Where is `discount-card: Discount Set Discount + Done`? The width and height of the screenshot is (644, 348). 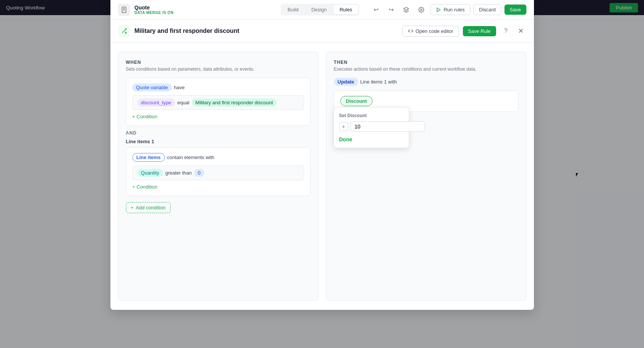 discount-card: Discount Set Discount + Done is located at coordinates (426, 101).